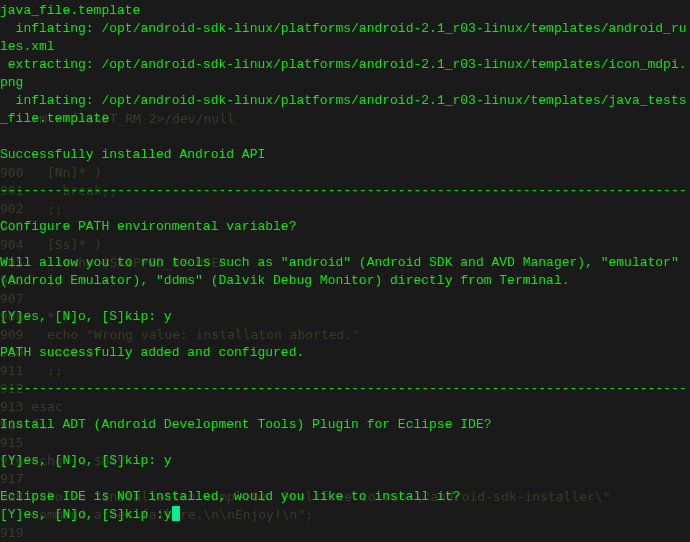 The height and width of the screenshot is (542, 690). What do you see at coordinates (345, 227) in the screenshot?
I see `terminal-line: Configure PATH environmental variable?` at bounding box center [345, 227].